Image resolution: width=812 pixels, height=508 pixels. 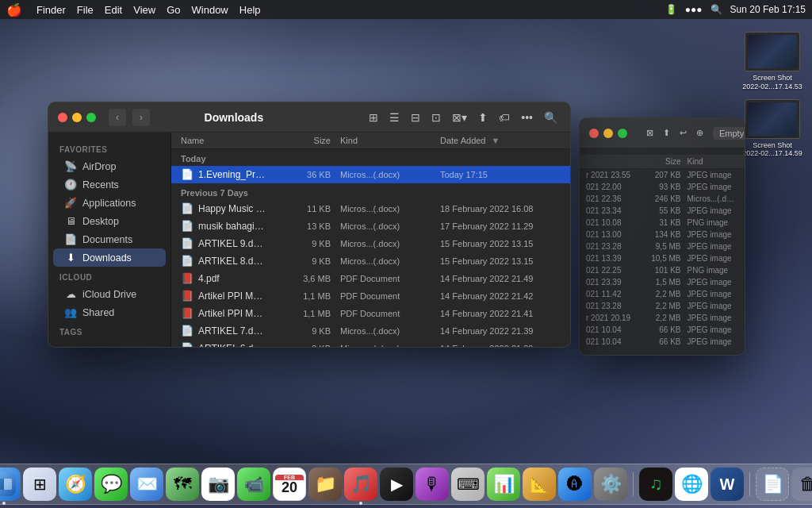 I want to click on back-list-row: r 2021 20.19 2,2 MB JPEG image, so click(x=662, y=318).